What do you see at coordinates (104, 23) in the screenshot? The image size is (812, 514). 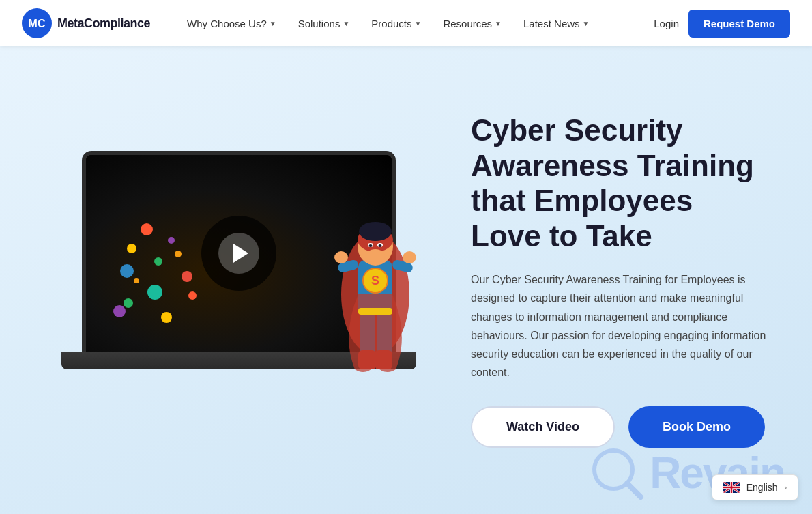 I see `logo-text: MetaCompliance` at bounding box center [104, 23].